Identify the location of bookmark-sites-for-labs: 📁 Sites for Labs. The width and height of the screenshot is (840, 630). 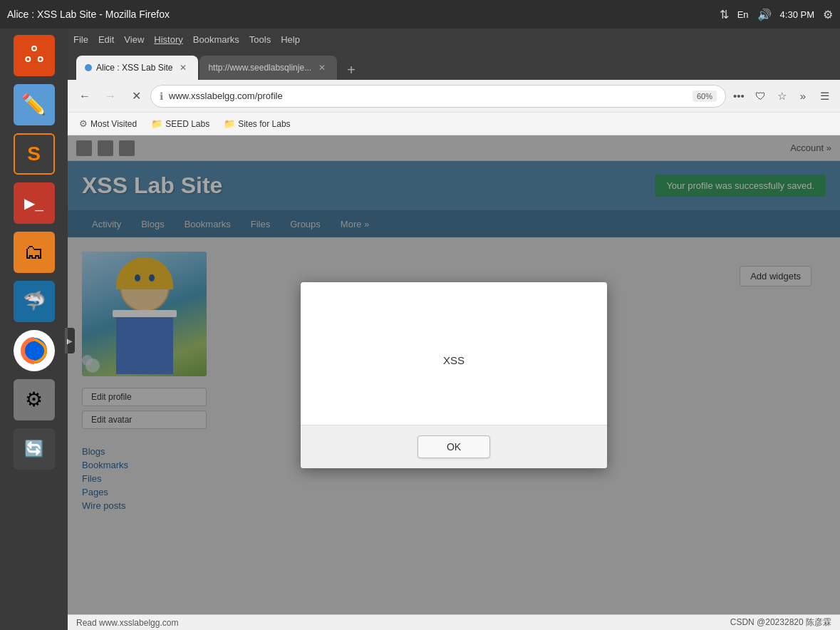
(256, 124).